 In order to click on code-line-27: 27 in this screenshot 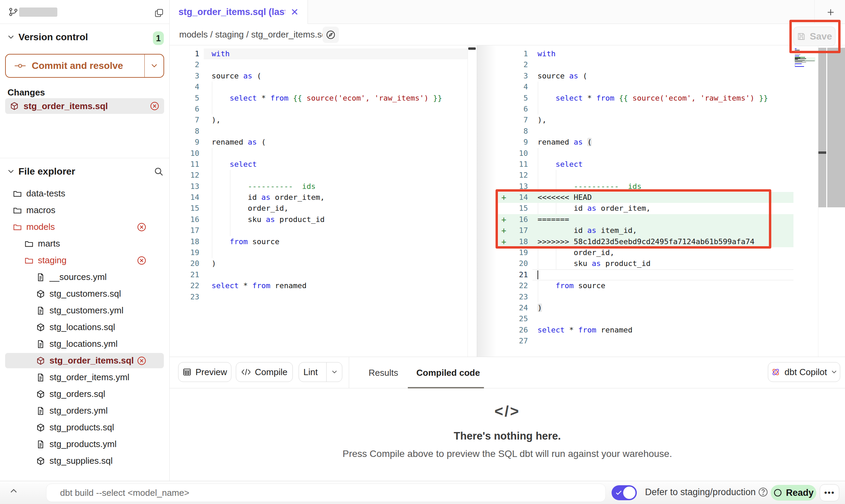, I will do `click(646, 341)`.